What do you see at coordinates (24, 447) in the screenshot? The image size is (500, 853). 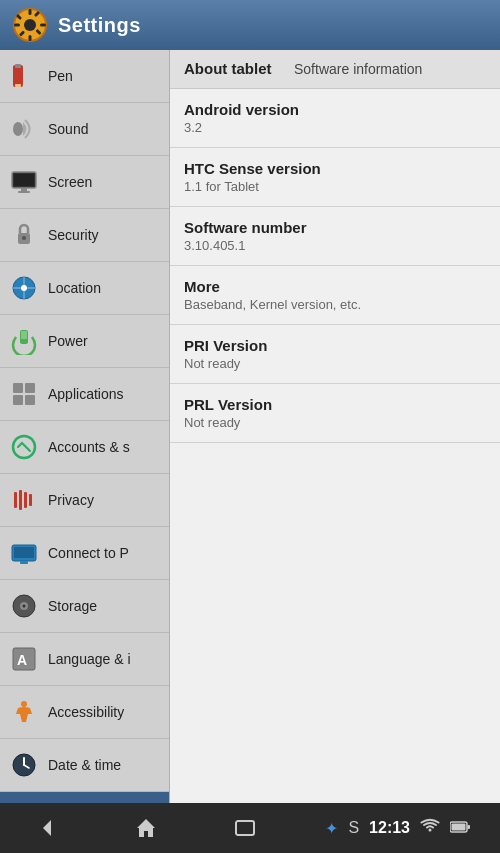 I see `accounts-icon` at bounding box center [24, 447].